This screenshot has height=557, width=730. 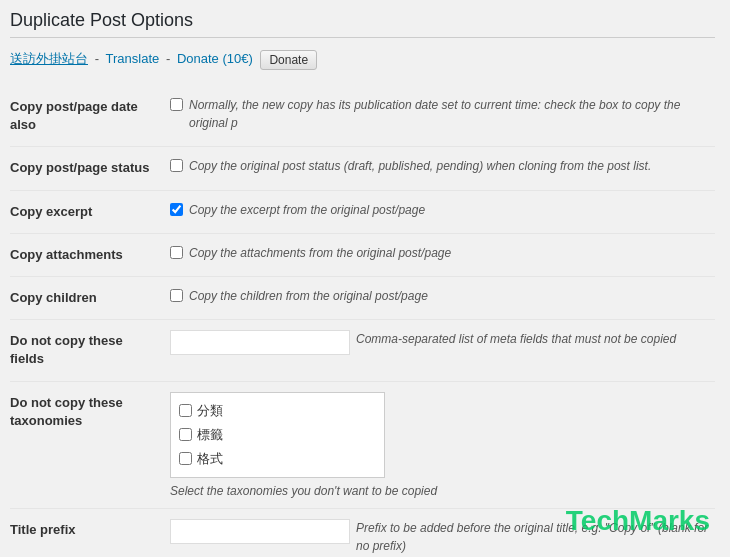 What do you see at coordinates (362, 532) in the screenshot?
I see `option-row: Title prefixPrefix to be added before th…` at bounding box center [362, 532].